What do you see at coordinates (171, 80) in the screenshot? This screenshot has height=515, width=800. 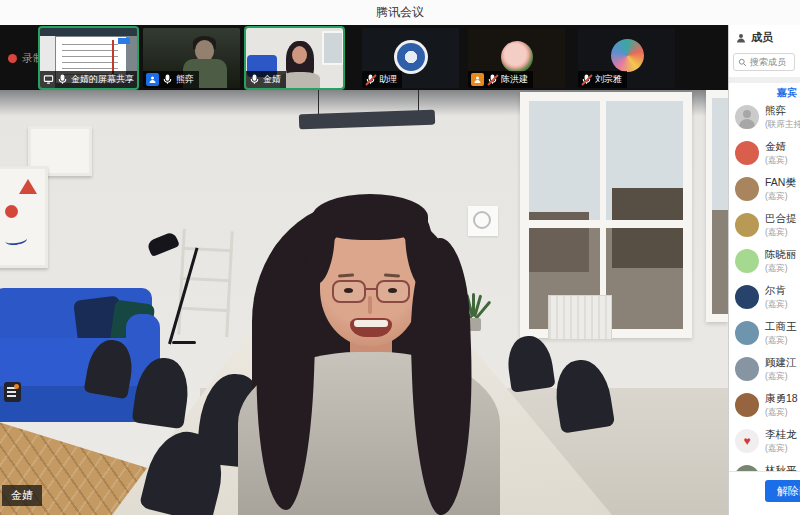 I see `thumbnail-label: 熊弈` at bounding box center [171, 80].